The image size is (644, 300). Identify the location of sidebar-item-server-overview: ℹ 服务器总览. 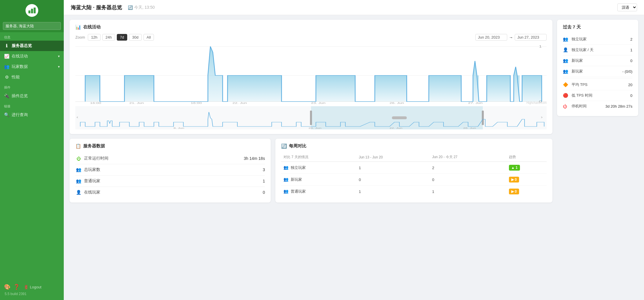
(32, 46).